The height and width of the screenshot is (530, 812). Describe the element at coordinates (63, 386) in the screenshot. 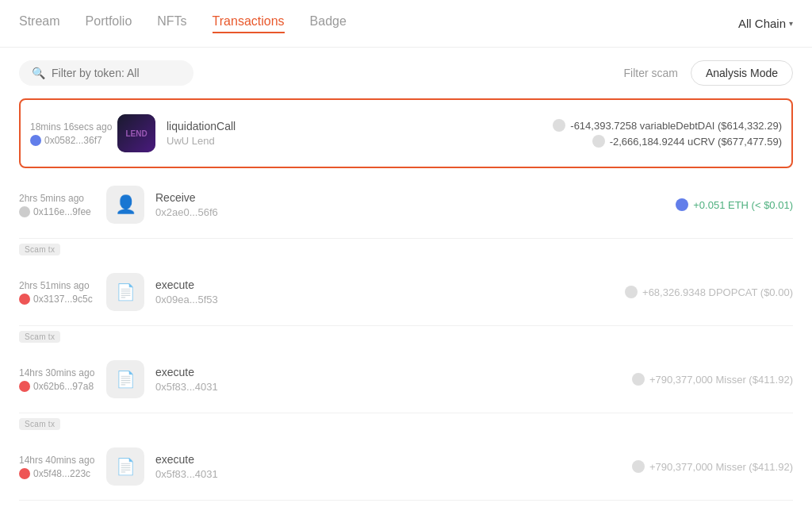

I see `tx-hash: 0x62b6...97a8` at that location.